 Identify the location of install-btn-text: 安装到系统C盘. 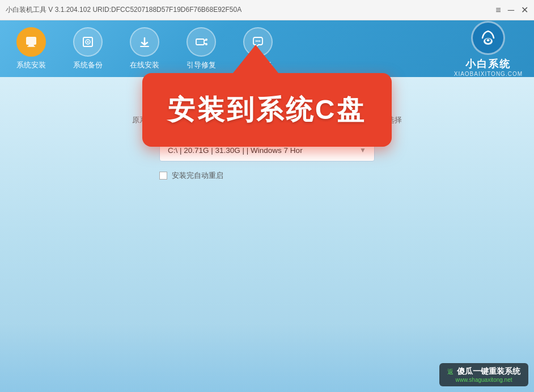
(268, 110).